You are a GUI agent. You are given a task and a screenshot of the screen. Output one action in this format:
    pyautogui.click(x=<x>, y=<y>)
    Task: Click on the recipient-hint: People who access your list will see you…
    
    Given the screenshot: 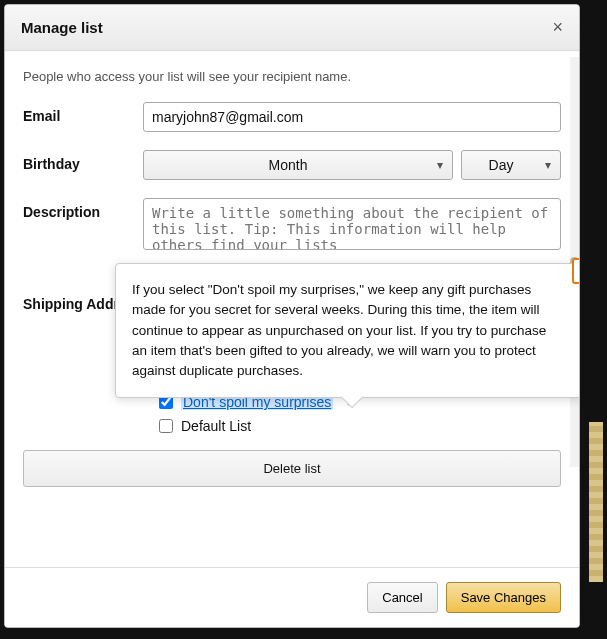 What is the action you would take?
    pyautogui.click(x=292, y=76)
    